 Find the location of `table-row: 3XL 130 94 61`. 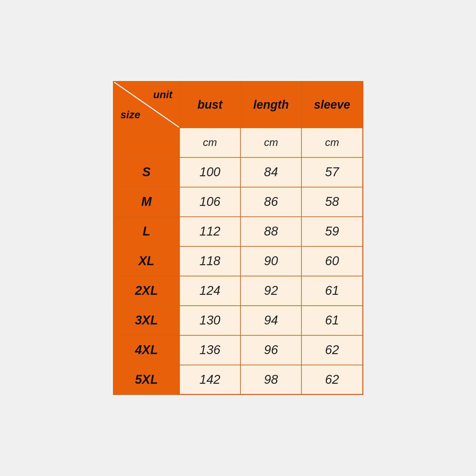

table-row: 3XL 130 94 61 is located at coordinates (238, 321).